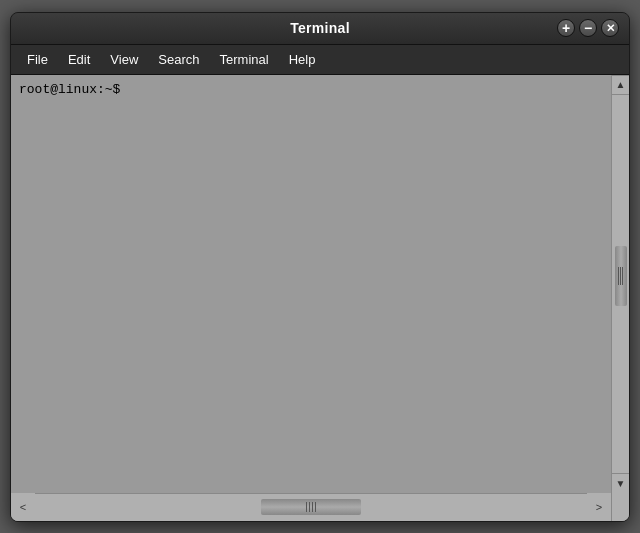 This screenshot has width=640, height=533. What do you see at coordinates (79, 60) in the screenshot?
I see `menu-edit: Edit` at bounding box center [79, 60].